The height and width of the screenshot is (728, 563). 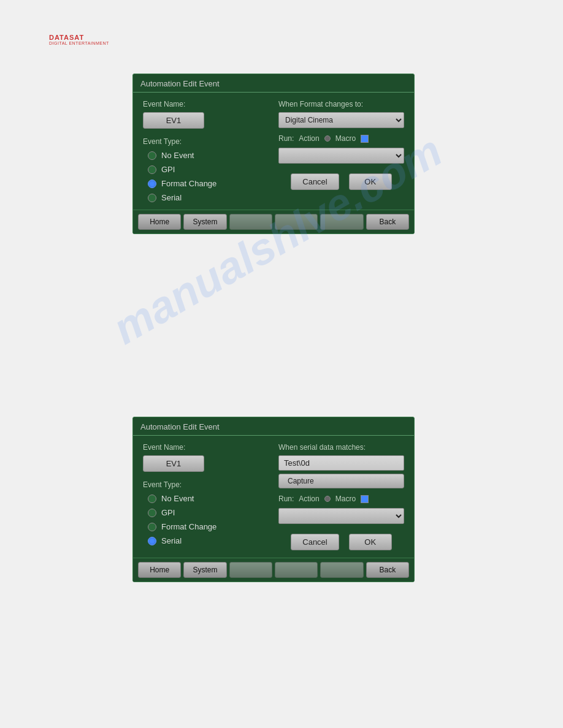 What do you see at coordinates (341, 181) in the screenshot?
I see `dialog1-cancel-ok-row: Cancel OK` at bounding box center [341, 181].